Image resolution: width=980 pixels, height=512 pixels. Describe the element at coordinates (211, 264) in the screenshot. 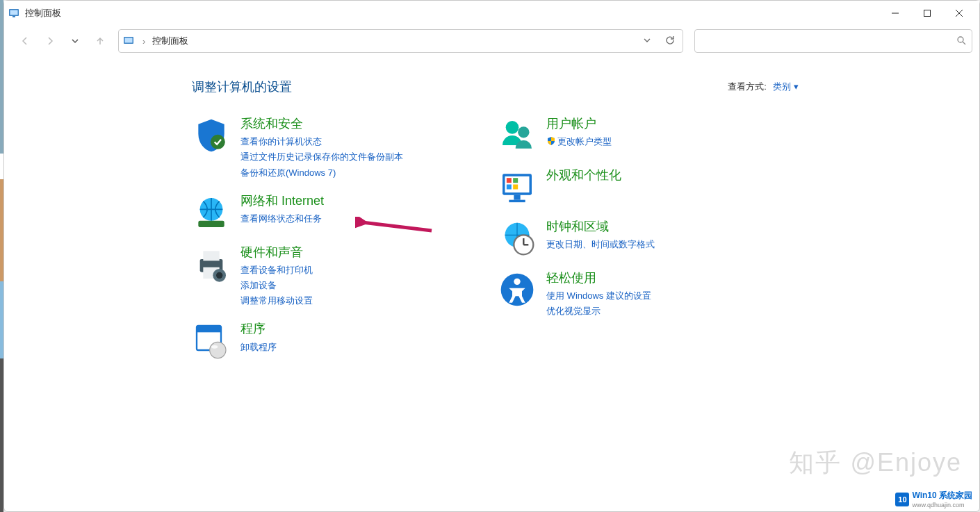

I see `printer-icon` at that location.